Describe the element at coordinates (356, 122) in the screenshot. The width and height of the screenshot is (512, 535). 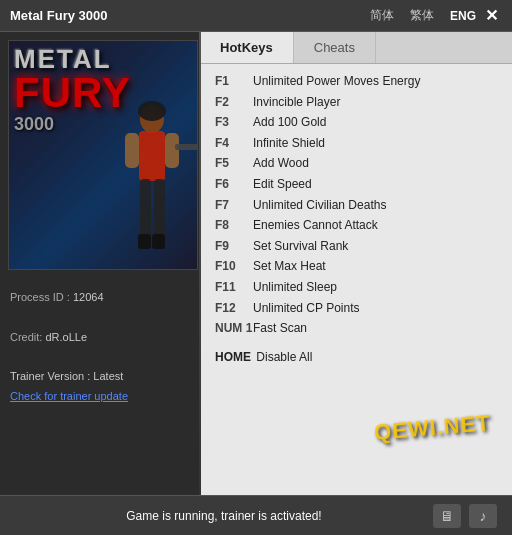
I see `cheat-row: F3Add 100 Gold` at that location.